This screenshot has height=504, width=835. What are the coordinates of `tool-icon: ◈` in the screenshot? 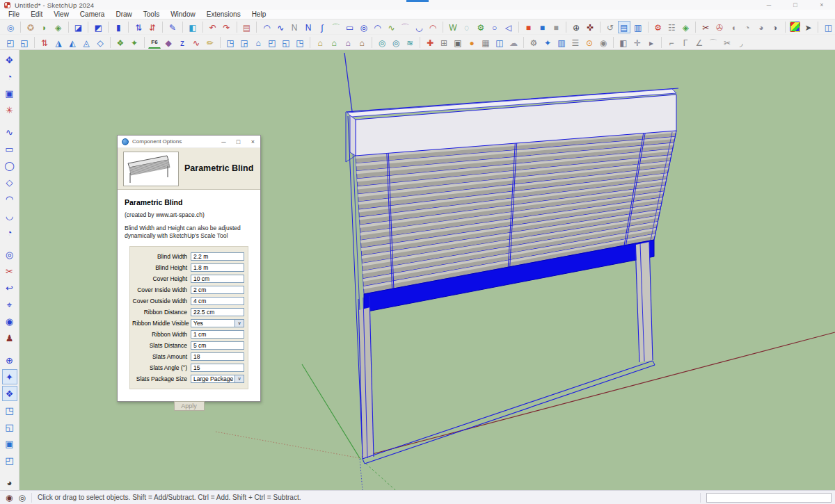 It's located at (685, 27).